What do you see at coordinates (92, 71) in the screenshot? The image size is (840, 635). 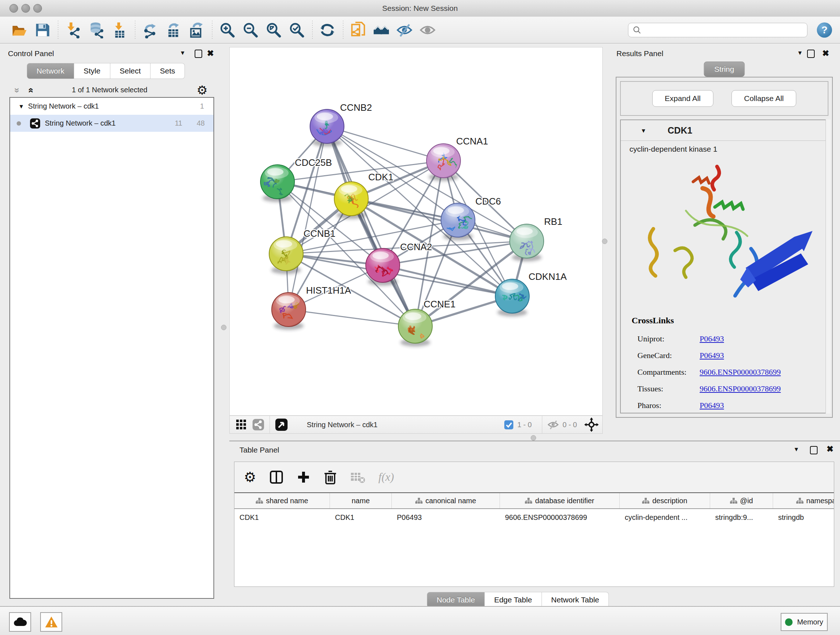 I see `tab-style: Style` at bounding box center [92, 71].